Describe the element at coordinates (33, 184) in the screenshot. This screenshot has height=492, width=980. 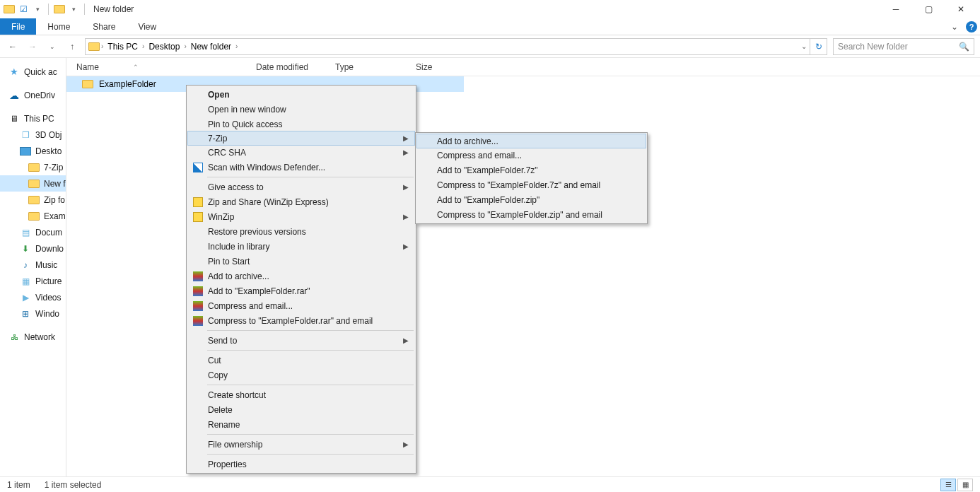
I see `sidebar-item-new-folder: New f` at that location.